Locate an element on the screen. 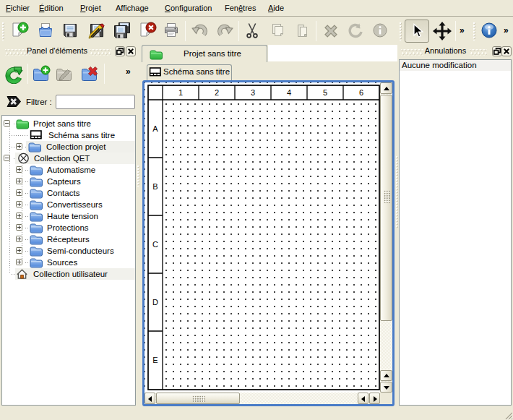 The height and width of the screenshot is (420, 513). svg-text: A is located at coordinates (155, 129).